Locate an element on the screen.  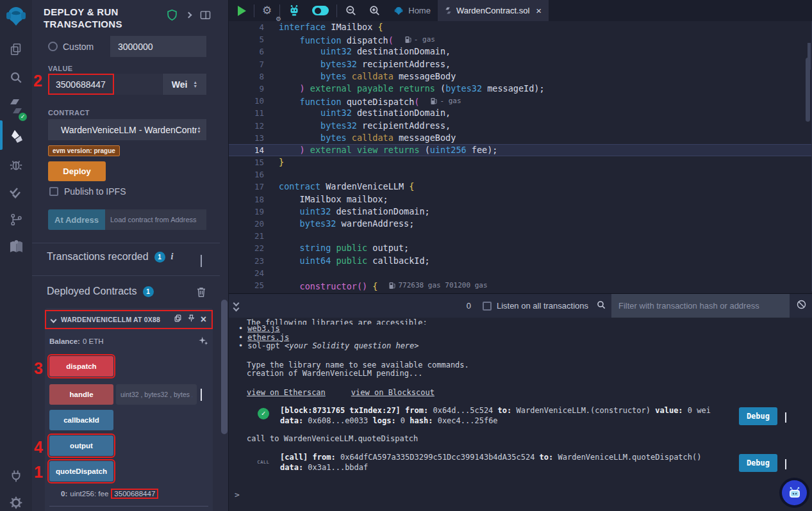
balance-value: 0 ETH is located at coordinates (94, 341).